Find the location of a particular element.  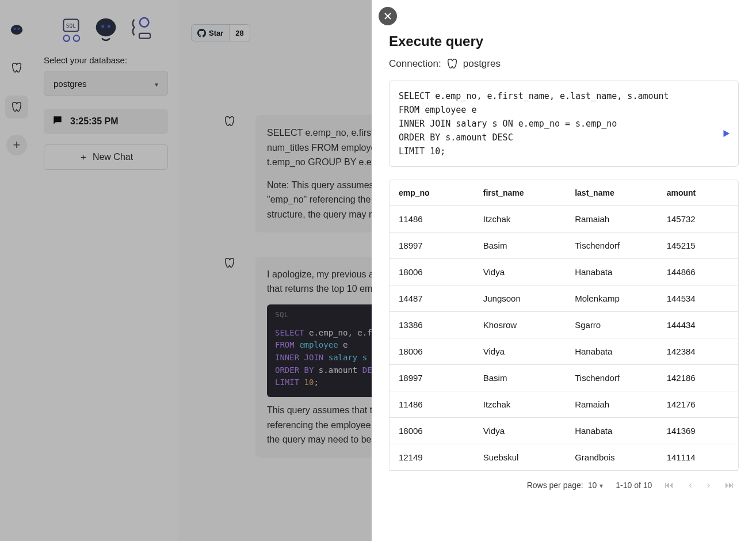

query-textarea: SELECT e.emp_no, e.first_name, e.last_na… is located at coordinates (564, 124).